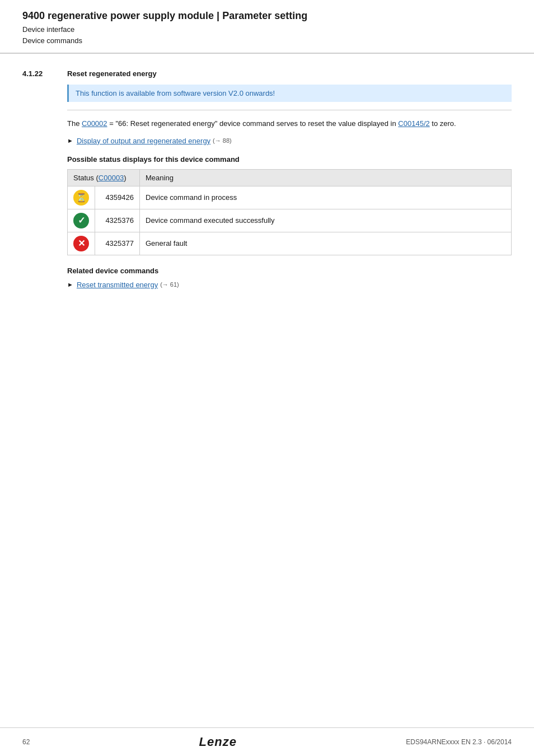 The height and width of the screenshot is (756, 534). I want to click on table-cell-number-2: 4325376, so click(118, 221).